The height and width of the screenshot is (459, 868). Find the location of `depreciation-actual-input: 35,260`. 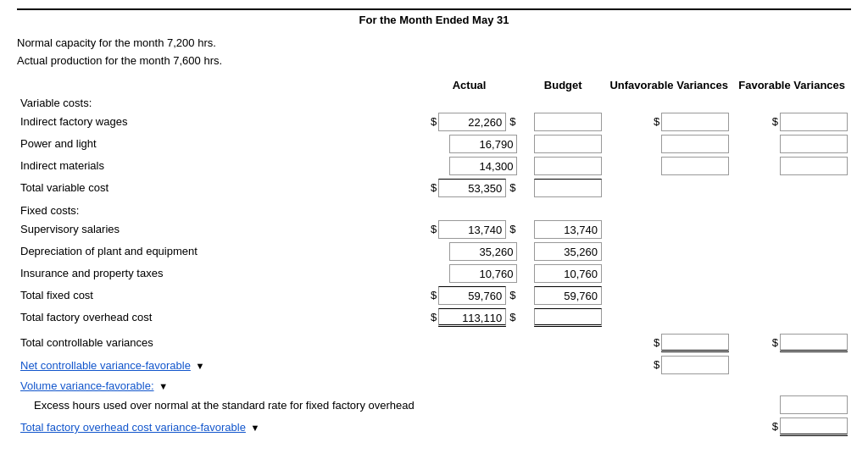

depreciation-actual-input: 35,260 is located at coordinates (483, 252).